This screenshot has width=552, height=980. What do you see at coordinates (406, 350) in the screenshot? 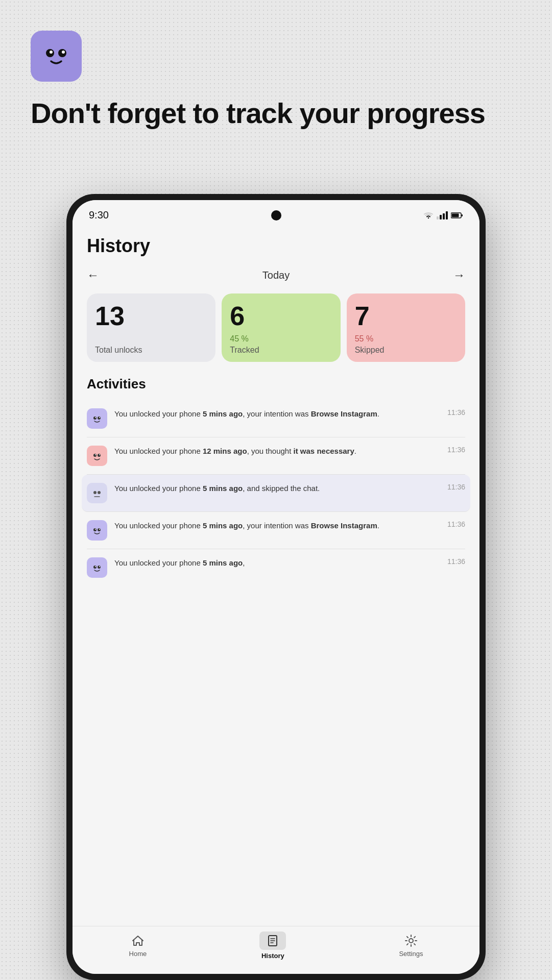
I see `skipped-label: Skipped` at bounding box center [406, 350].